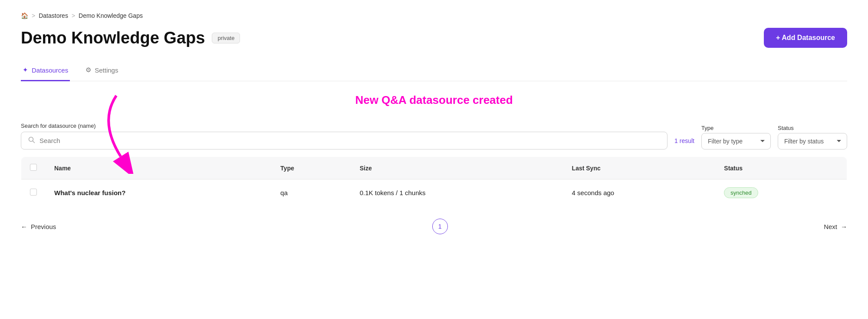 The width and height of the screenshot is (868, 319). I want to click on select-all-checkbox, so click(33, 167).